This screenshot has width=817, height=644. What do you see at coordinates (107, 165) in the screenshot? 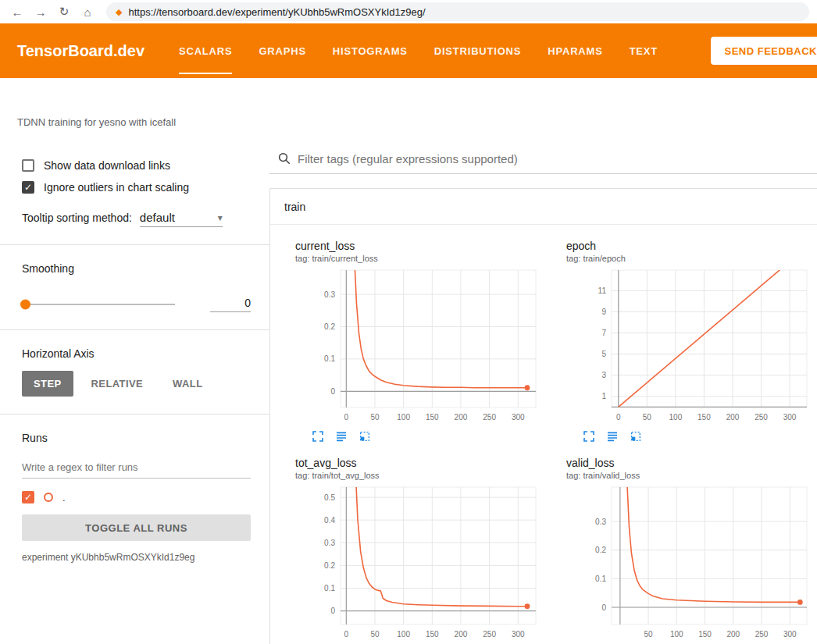
I see `show-download-links-label: Show data download links` at bounding box center [107, 165].